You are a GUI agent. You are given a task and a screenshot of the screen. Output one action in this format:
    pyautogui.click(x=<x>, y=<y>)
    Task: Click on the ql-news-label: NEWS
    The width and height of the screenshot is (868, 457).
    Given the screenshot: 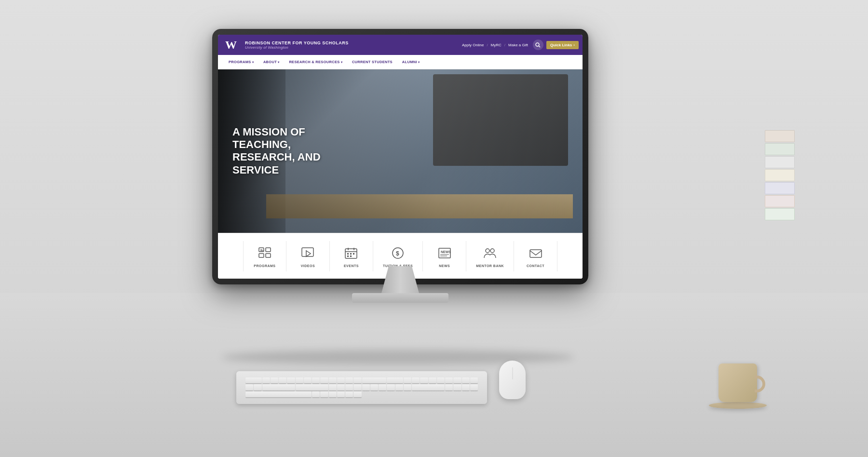 What is the action you would take?
    pyautogui.click(x=445, y=266)
    